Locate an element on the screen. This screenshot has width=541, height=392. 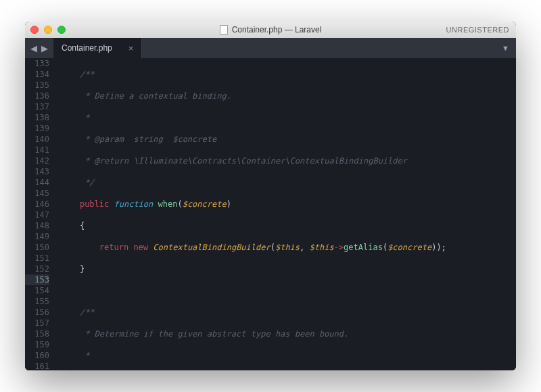
line-number: 144 is located at coordinates (37, 182).